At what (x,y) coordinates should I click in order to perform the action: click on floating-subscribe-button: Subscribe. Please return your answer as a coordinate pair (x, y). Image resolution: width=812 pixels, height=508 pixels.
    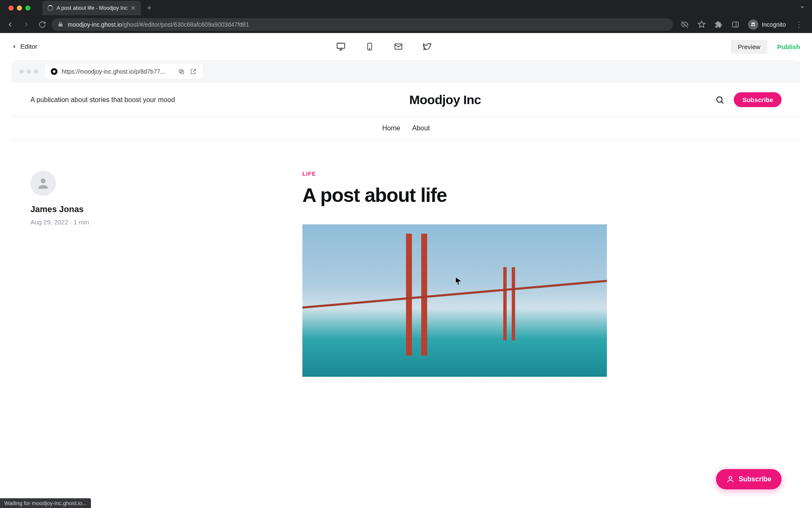
    Looking at the image, I should click on (749, 479).